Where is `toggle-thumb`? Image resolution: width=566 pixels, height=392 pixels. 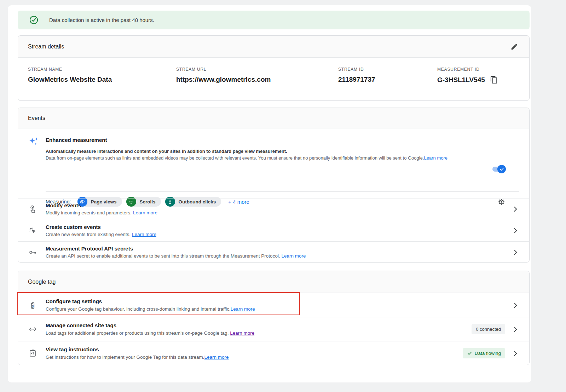 toggle-thumb is located at coordinates (502, 169).